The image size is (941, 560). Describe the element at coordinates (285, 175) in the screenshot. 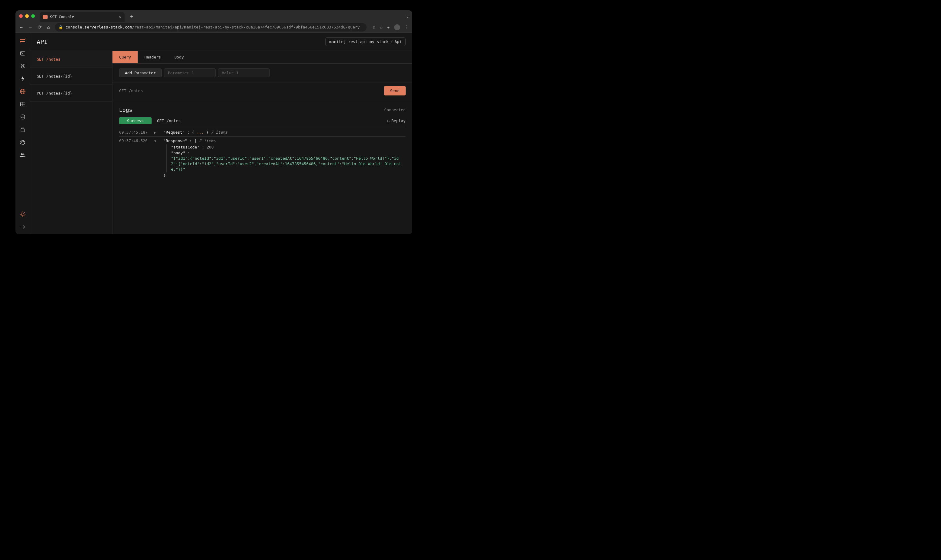

I see `closing-brace: }` at that location.